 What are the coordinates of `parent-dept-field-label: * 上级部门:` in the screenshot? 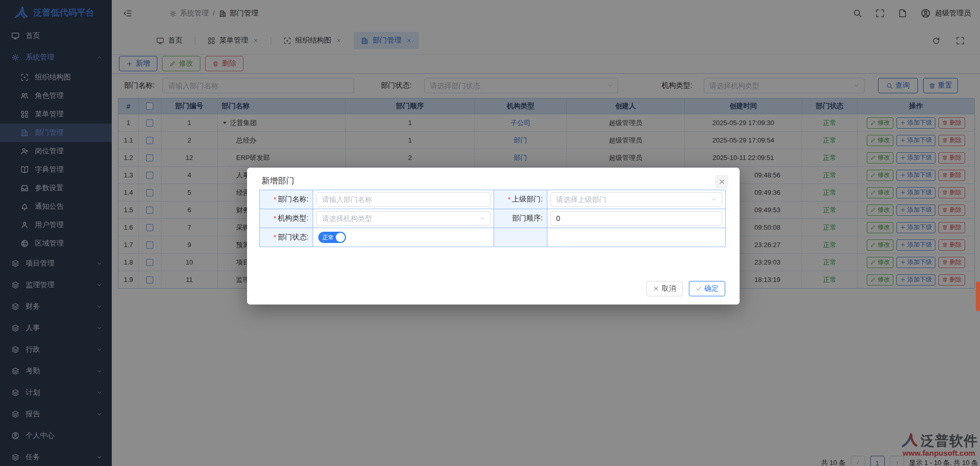 It's located at (521, 200).